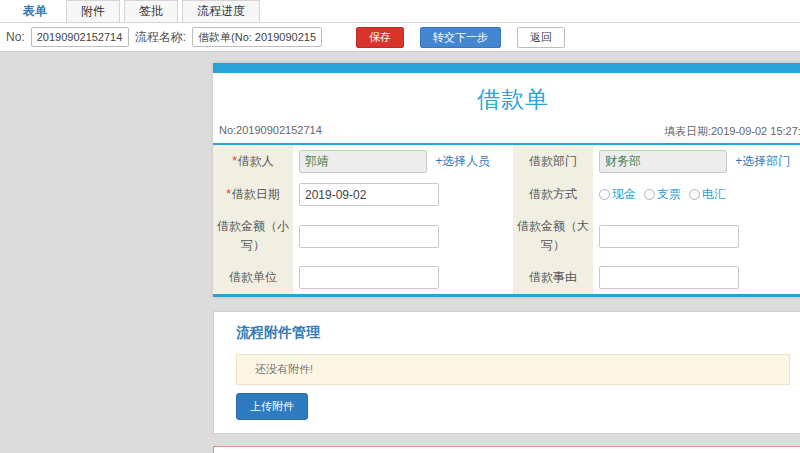 This screenshot has width=800, height=453. What do you see at coordinates (253, 194) in the screenshot?
I see `borrow-date-label-cell: *借款日期` at bounding box center [253, 194].